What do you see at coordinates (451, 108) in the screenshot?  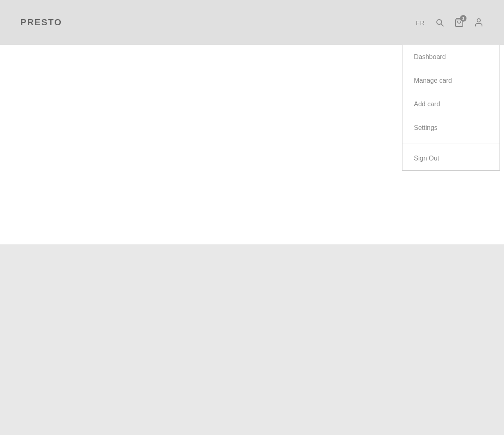 I see `user-dropdown-menu: Dashboard Manage card Add card Settings …` at bounding box center [451, 108].